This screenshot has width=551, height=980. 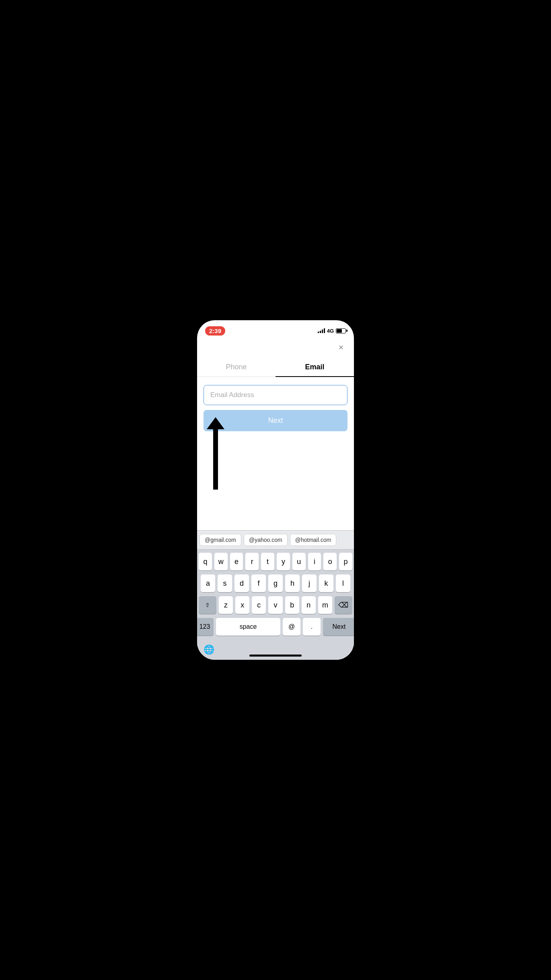 I want to click on home-indicator, so click(x=276, y=656).